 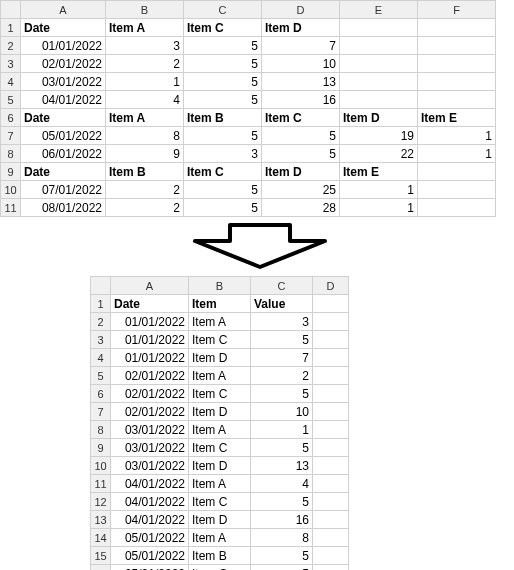 What do you see at coordinates (220, 304) in the screenshot?
I see `bottom-cell: Item` at bounding box center [220, 304].